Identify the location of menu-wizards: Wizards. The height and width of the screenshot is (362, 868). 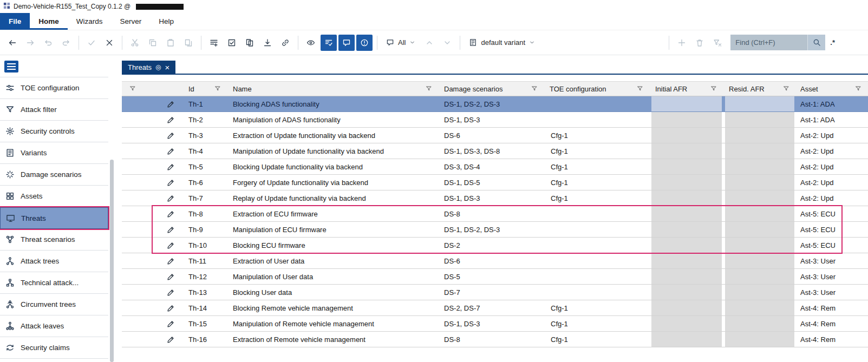
(90, 22).